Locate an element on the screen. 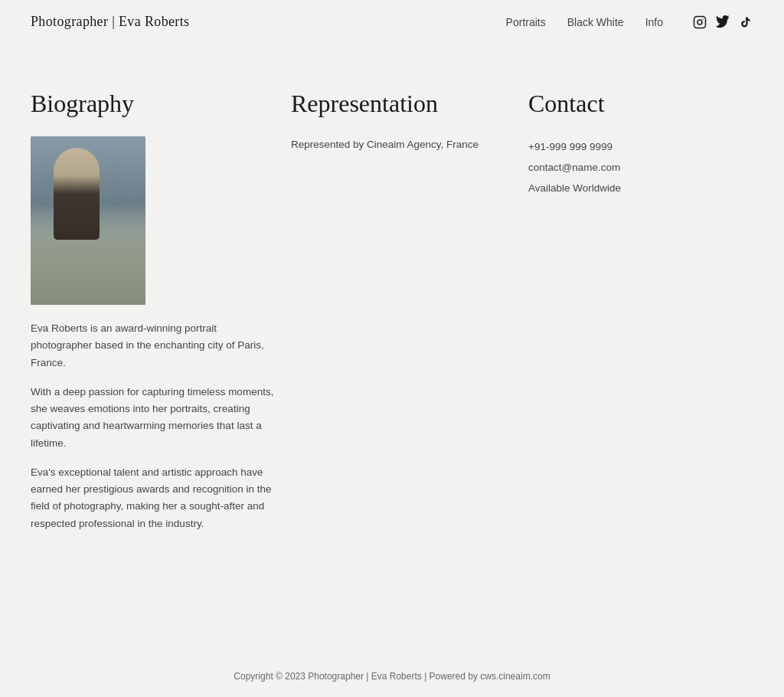 The width and height of the screenshot is (784, 697). contact-availability: Available Worldwide is located at coordinates (641, 188).